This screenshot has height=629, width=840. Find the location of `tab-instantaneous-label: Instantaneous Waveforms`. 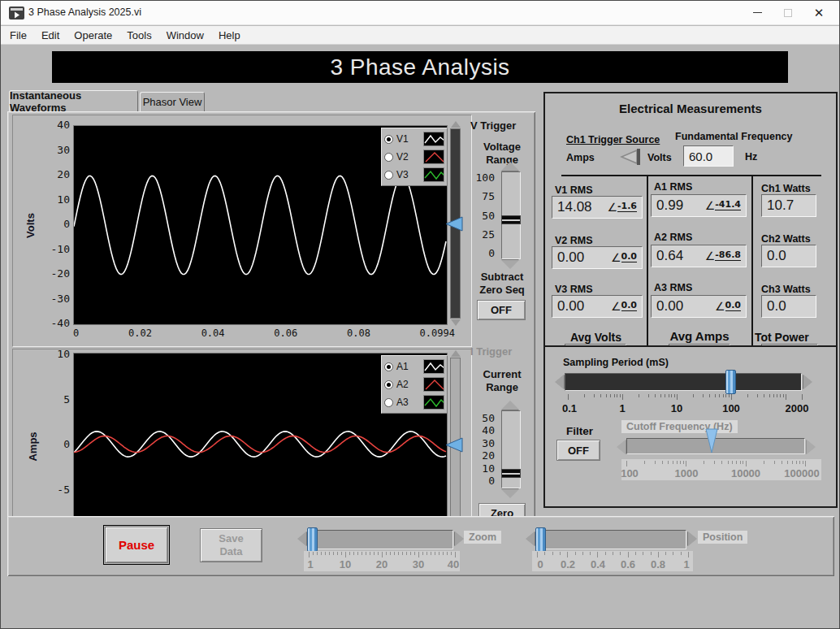

tab-instantaneous-label: Instantaneous Waveforms is located at coordinates (73, 102).